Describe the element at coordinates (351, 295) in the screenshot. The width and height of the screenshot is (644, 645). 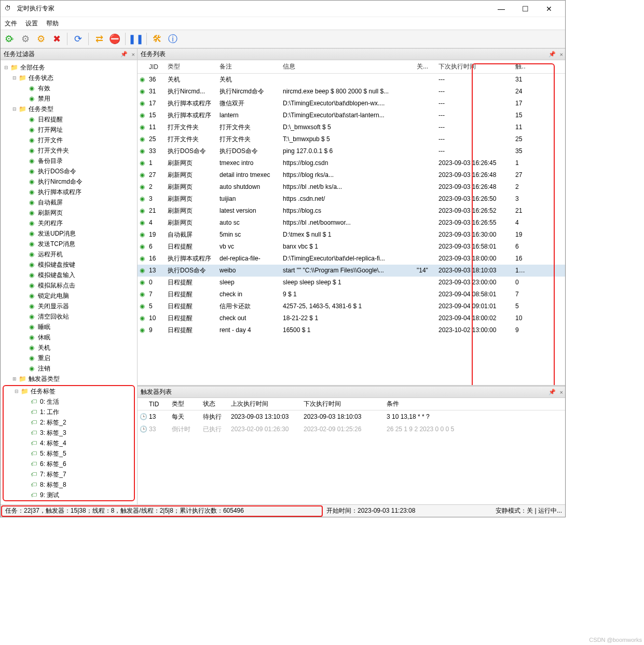
I see `task-row: ◉ 7 日程提醒 check in 9 $ 1 2023-09-04 08:58…` at that location.